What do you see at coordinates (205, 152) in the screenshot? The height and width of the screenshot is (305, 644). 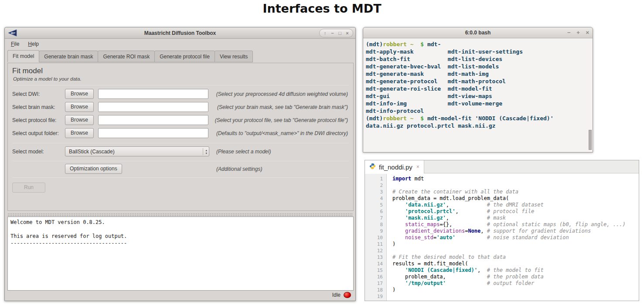 I see `spinner-arrows-icon: ▴▾` at bounding box center [205, 152].